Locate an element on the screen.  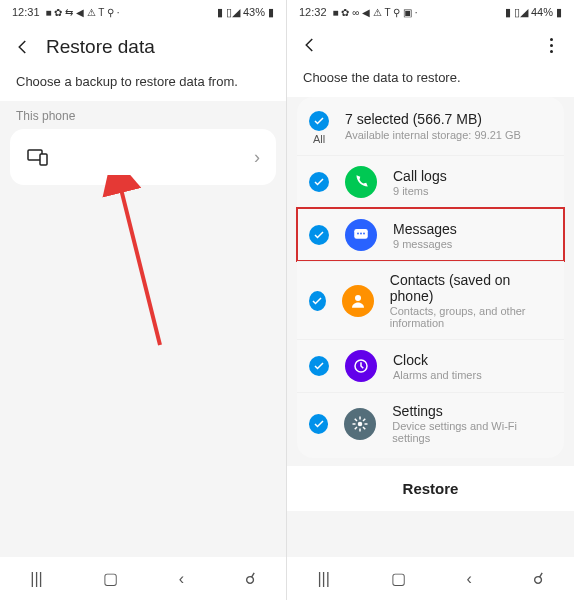
header: Restore data is located at coordinates (143, 47).